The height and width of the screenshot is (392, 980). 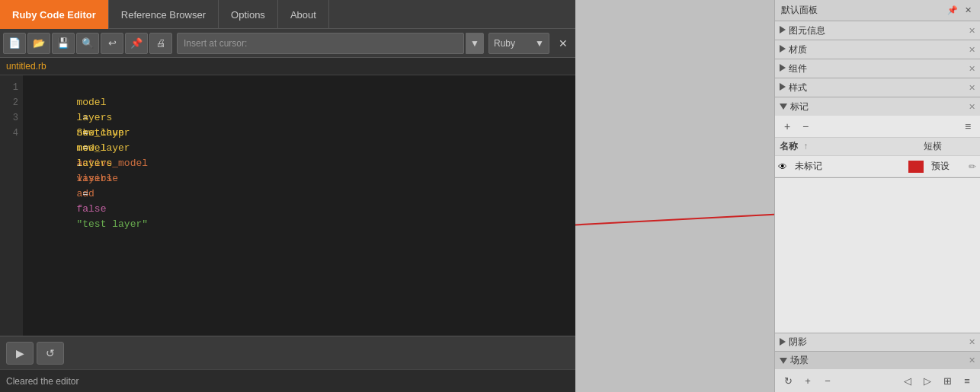 I want to click on close-icon: ✕, so click(x=563, y=43).